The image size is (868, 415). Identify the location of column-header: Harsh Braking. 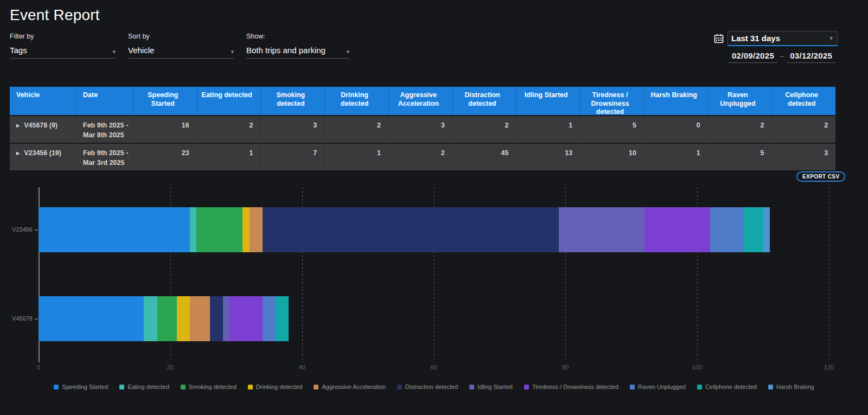
(676, 101).